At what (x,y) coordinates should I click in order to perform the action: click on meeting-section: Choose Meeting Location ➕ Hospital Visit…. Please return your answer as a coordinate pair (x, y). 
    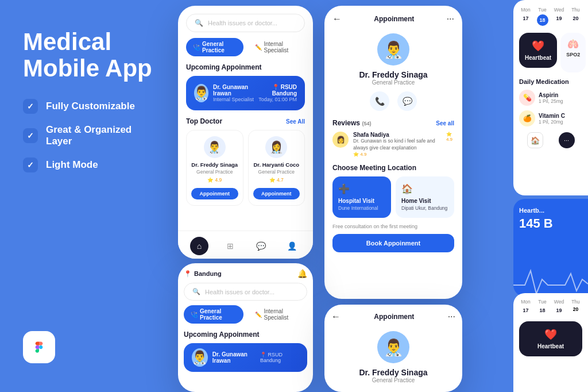
    Looking at the image, I should click on (393, 191).